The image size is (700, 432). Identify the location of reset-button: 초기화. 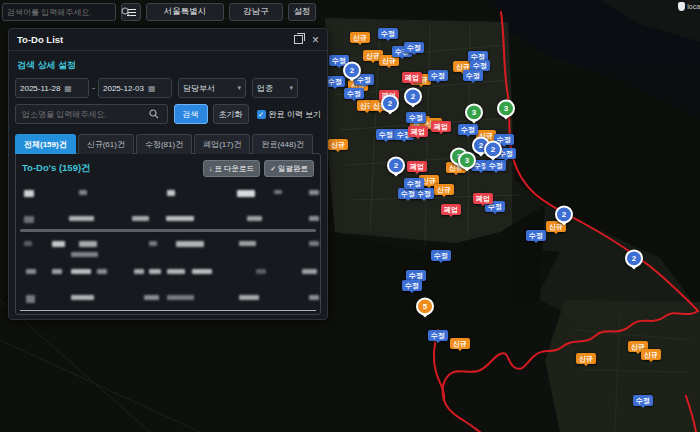
(231, 114).